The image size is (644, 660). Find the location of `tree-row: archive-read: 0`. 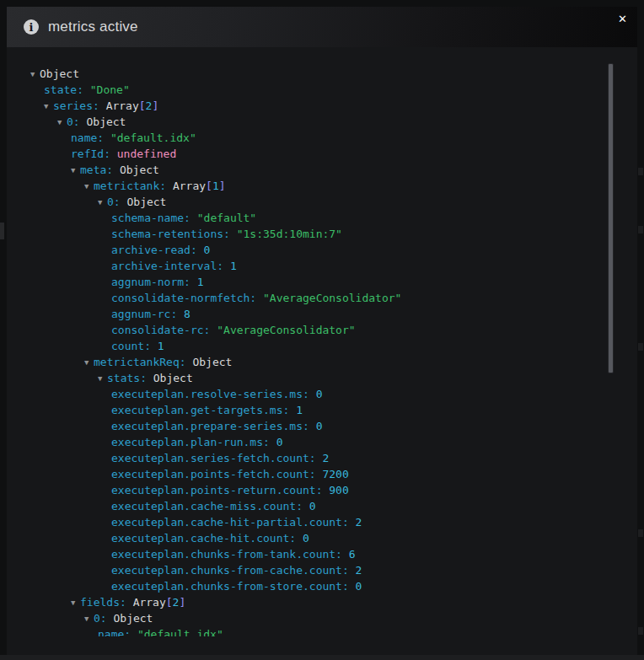

tree-row: archive-read: 0 is located at coordinates (322, 250).